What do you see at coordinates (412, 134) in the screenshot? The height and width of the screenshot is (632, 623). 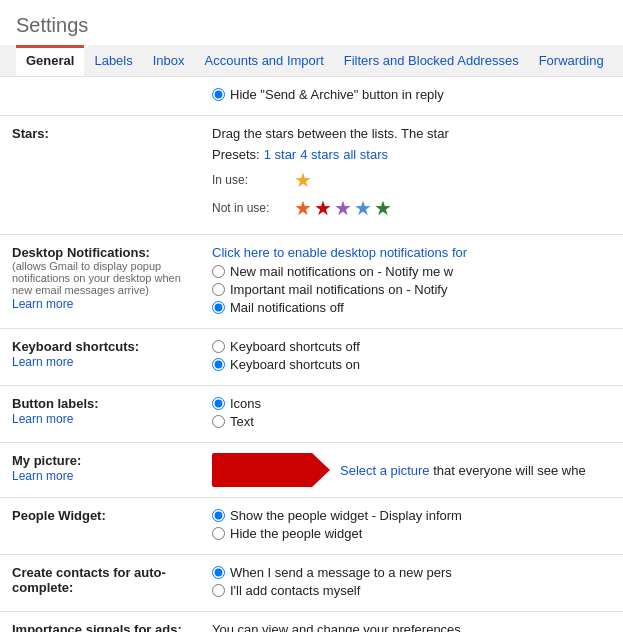 I see `stars-drag-text: Drag the stars between the lists. The st…` at bounding box center [412, 134].